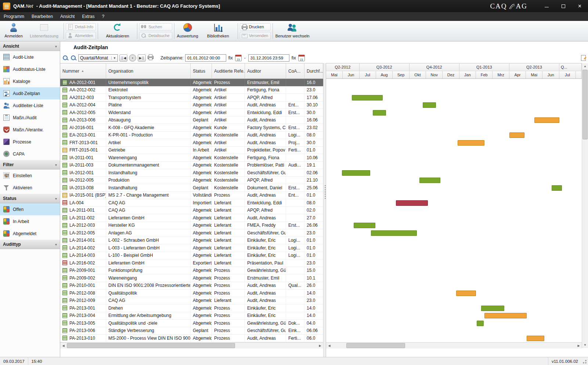 The width and height of the screenshot is (588, 365). I want to click on auswertung-button: Auswertung, so click(188, 31).